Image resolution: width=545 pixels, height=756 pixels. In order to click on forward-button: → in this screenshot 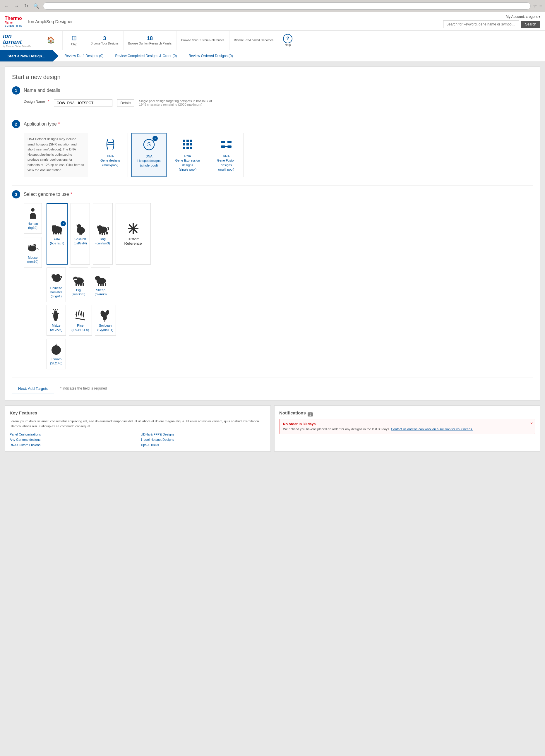, I will do `click(17, 6)`.